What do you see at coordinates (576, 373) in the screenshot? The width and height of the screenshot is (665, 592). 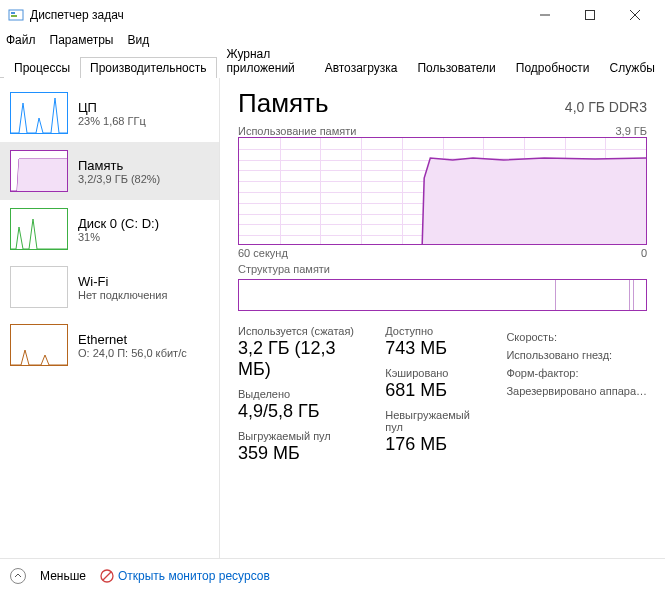 I see `form-label: Форм-фактор:` at bounding box center [576, 373].